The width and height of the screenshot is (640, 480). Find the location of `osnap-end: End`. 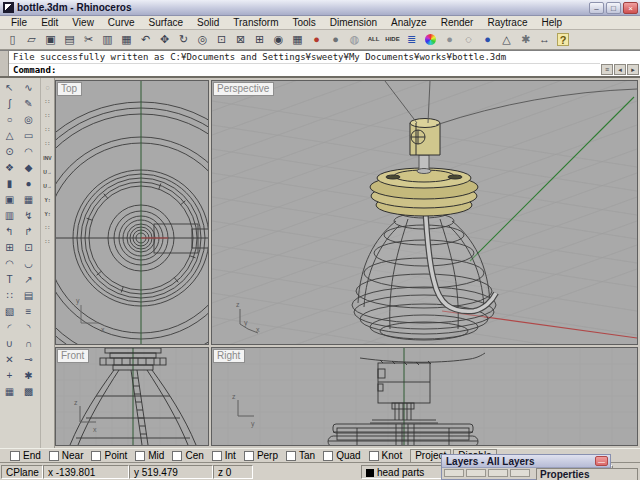

osnap-end: End is located at coordinates (26, 456).